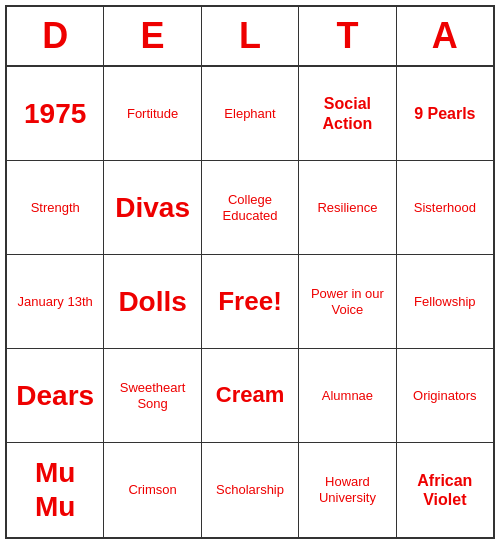 The image size is (500, 544). Describe the element at coordinates (348, 114) in the screenshot. I see `bingo-cell-0-3: Social Action` at that location.